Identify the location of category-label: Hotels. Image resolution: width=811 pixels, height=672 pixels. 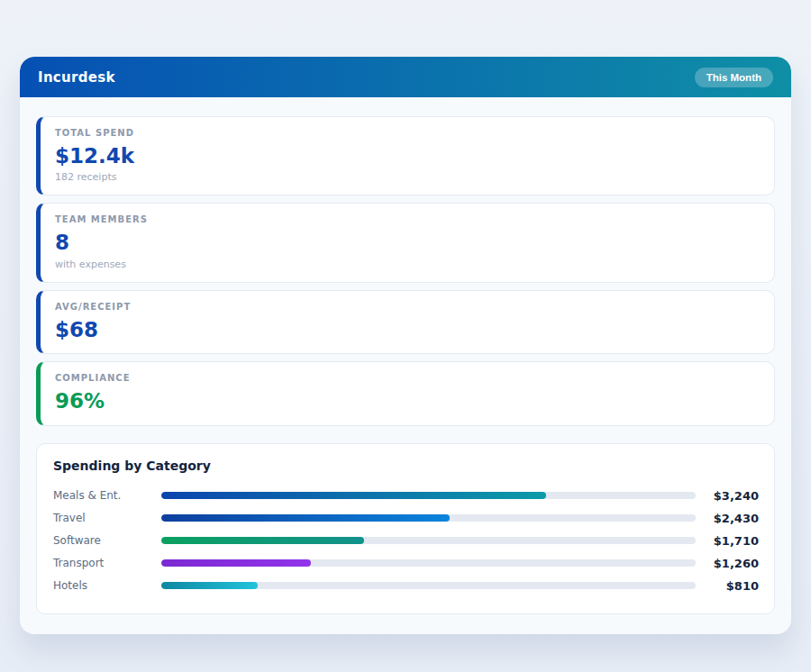
(104, 586).